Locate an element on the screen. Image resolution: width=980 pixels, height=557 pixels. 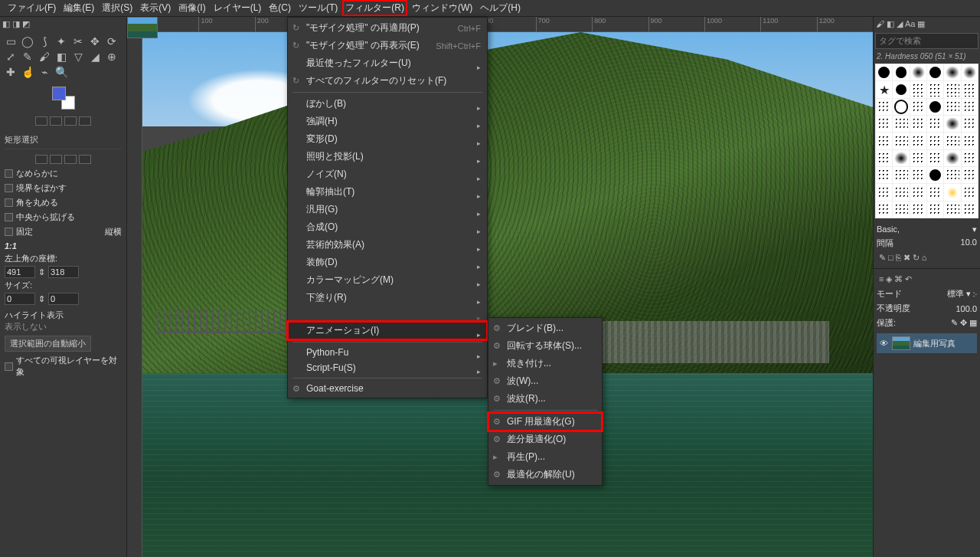
tool-pencil: ✎ is located at coordinates (28, 57).